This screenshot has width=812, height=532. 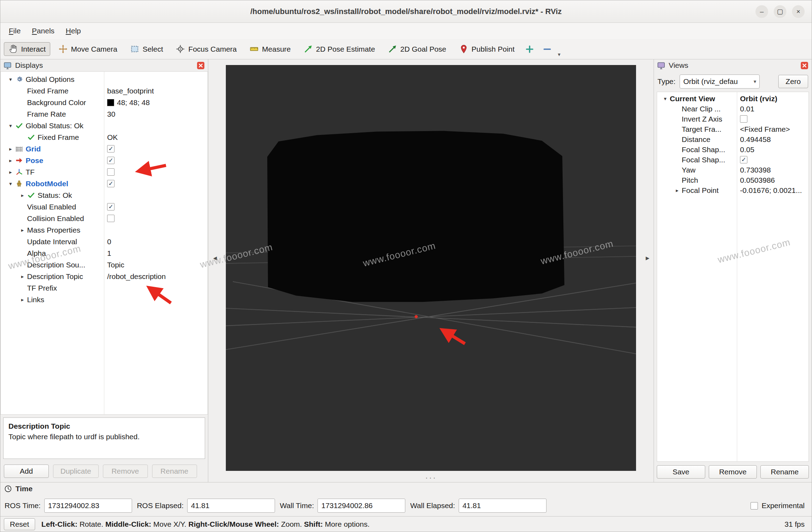 What do you see at coordinates (27, 49) in the screenshot?
I see `tool-interact: Interact` at bounding box center [27, 49].